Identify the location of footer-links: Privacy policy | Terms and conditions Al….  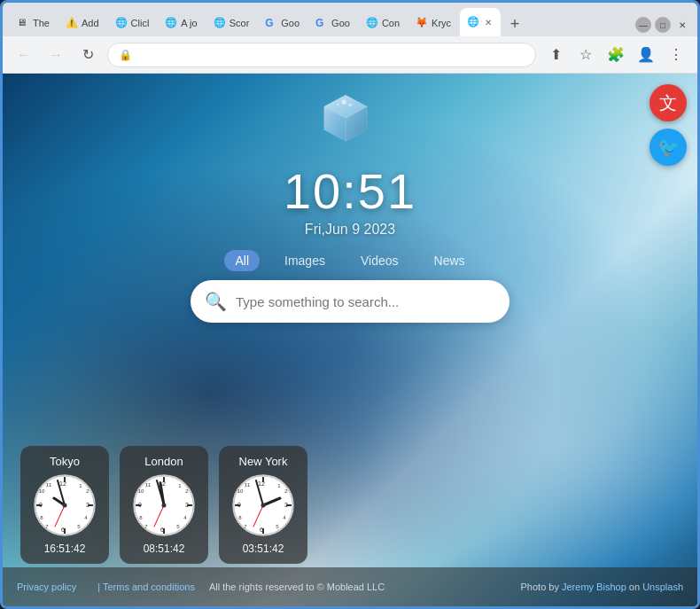
(200, 587).